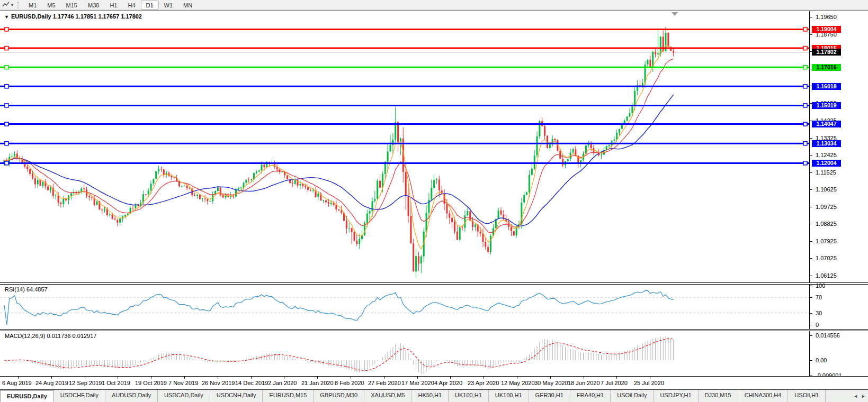 This screenshot has height=402, width=868. I want to click on chart-symbol-title: ▼EURUSD,Daily 1.17746 1.17851 1.17657 1.…, so click(73, 16).